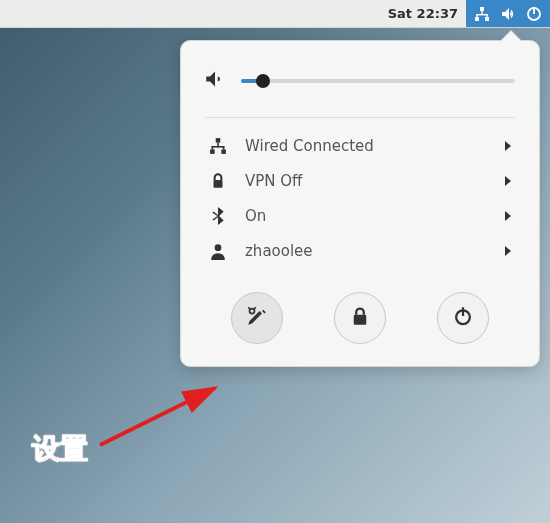 Image resolution: width=550 pixels, height=523 pixels. I want to click on slider-thumb, so click(263, 81).